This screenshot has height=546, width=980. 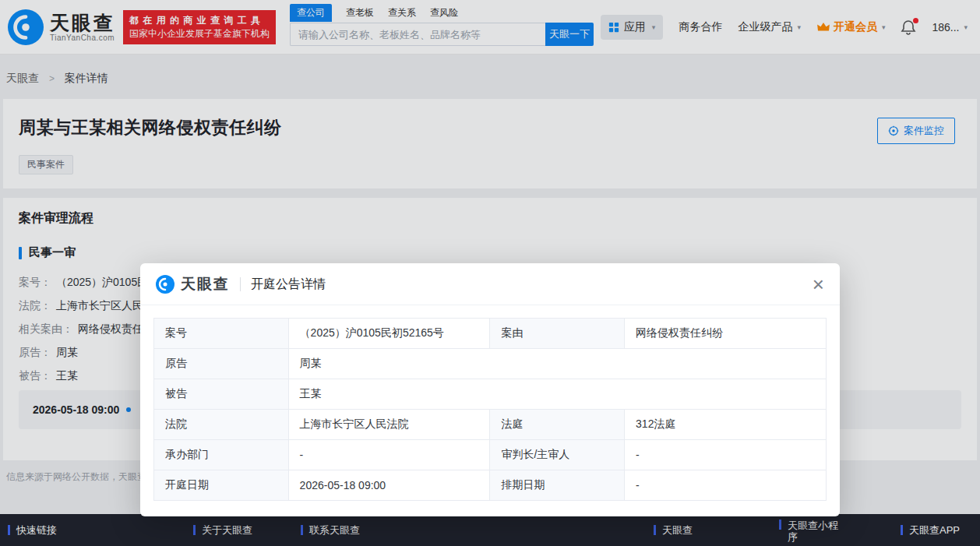 I want to click on modal-title: 开庭公告详情, so click(x=288, y=285).